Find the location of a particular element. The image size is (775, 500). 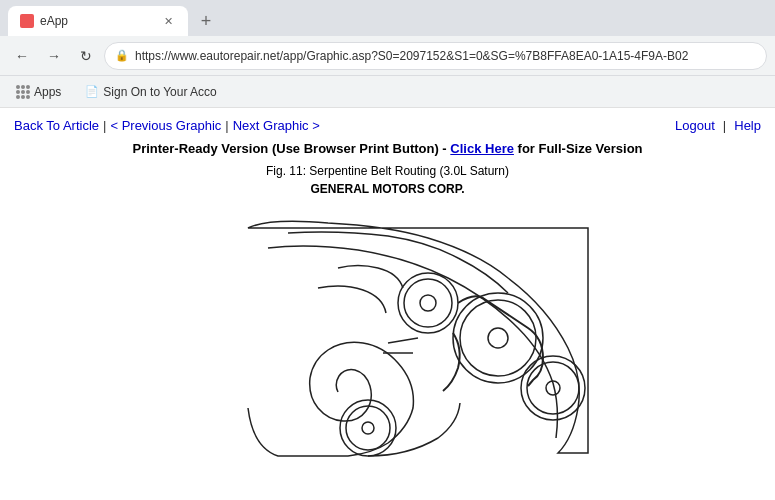

page-description: Printer-Ready Version (Use Browser Print… is located at coordinates (388, 148).